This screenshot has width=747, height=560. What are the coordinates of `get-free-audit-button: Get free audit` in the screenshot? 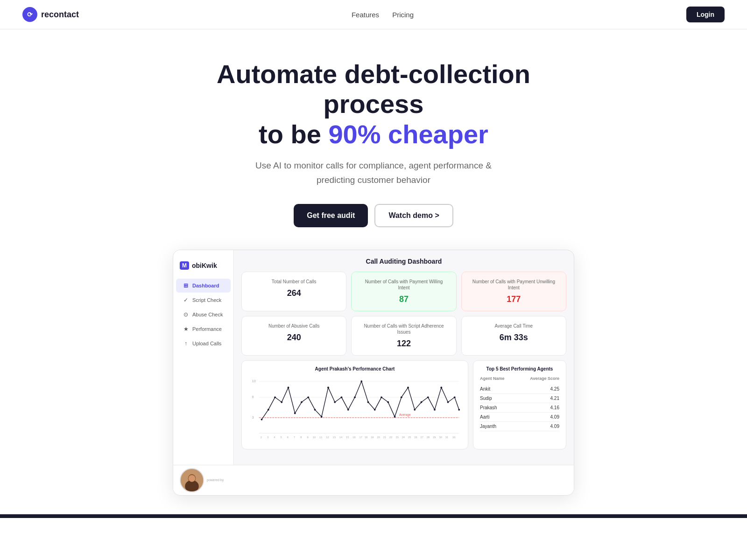 It's located at (331, 216).